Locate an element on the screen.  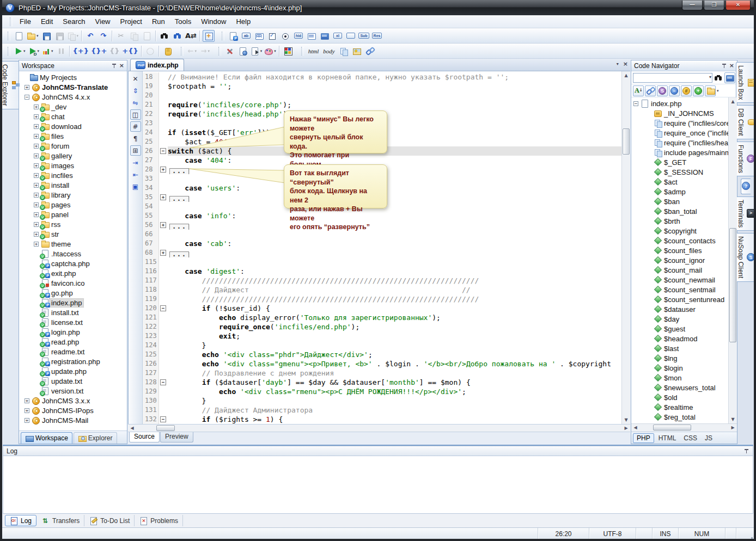
appearance-icon: ▾ is located at coordinates (270, 51).